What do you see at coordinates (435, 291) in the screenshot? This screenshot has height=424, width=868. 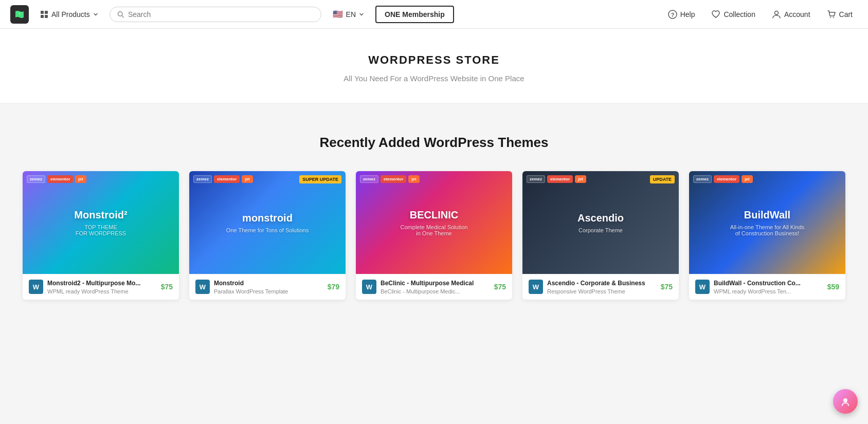 I see `product-description: BeClinic - Multipurpose Medic...` at bounding box center [435, 291].